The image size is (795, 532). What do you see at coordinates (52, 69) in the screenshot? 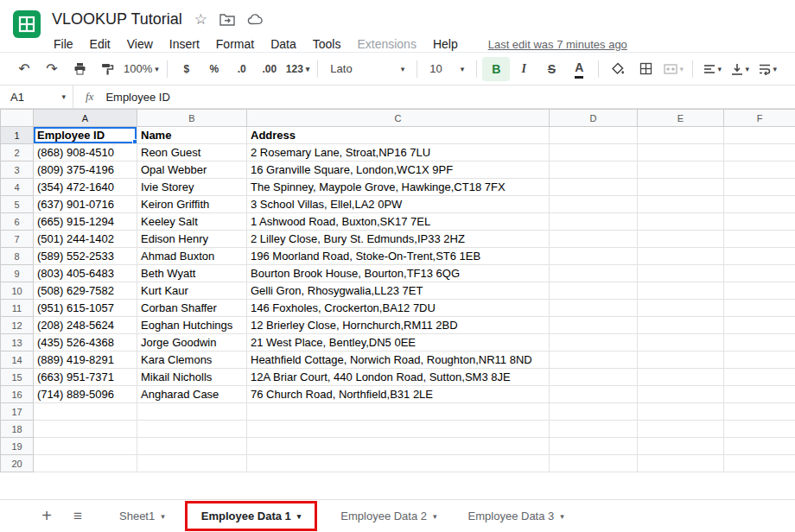
I see `redo-button: ↷` at bounding box center [52, 69].